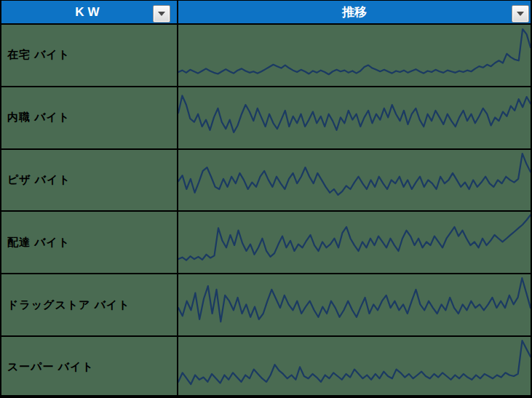 The width and height of the screenshot is (532, 398). What do you see at coordinates (354, 12) in the screenshot?
I see `header-trend-label: 推移` at bounding box center [354, 12].